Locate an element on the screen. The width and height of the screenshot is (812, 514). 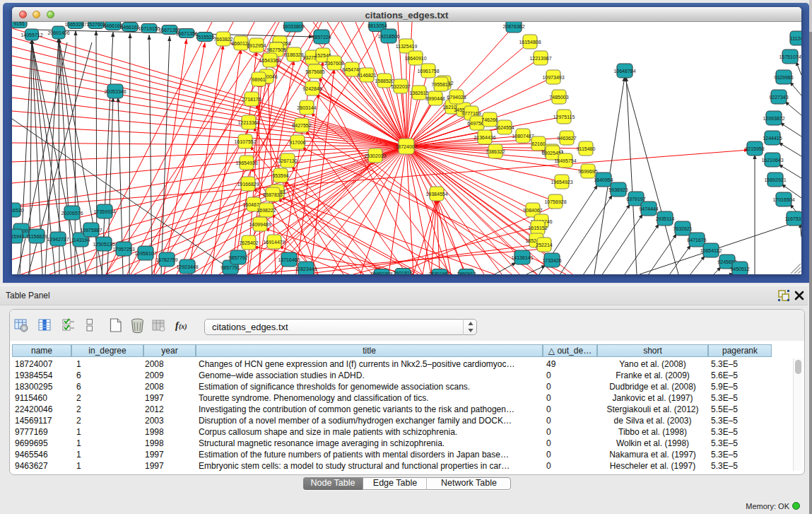
svg-text: 252214 is located at coordinates (544, 245).